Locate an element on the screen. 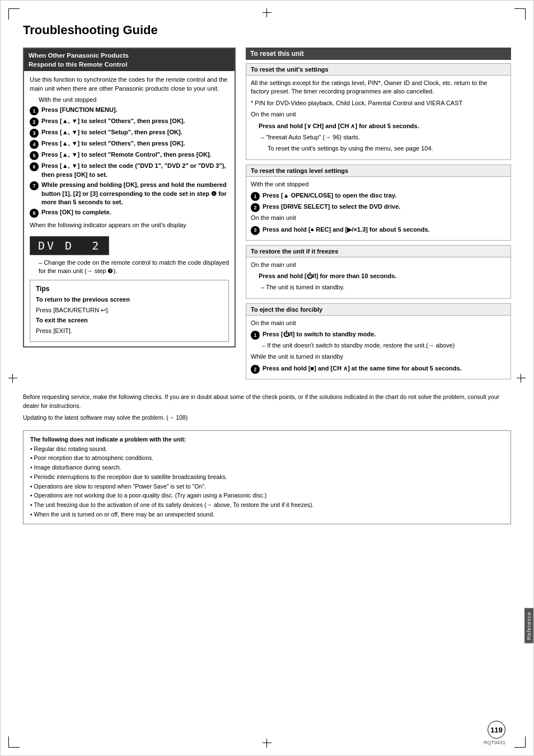 This screenshot has height=756, width=534. step-2: 2 Press [▲, ▼] to select "Others", then … is located at coordinates (129, 122).